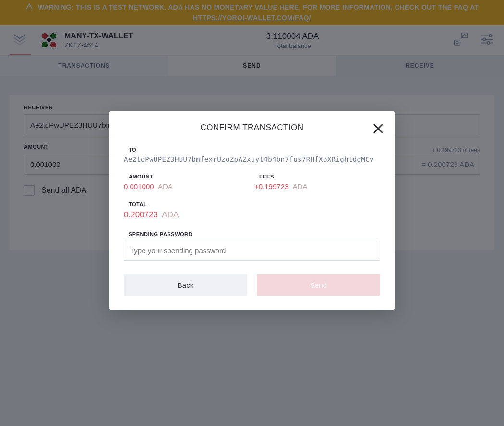 This screenshot has width=504, height=426. I want to click on spending-password-label: SPENDING PASSWORD, so click(252, 234).